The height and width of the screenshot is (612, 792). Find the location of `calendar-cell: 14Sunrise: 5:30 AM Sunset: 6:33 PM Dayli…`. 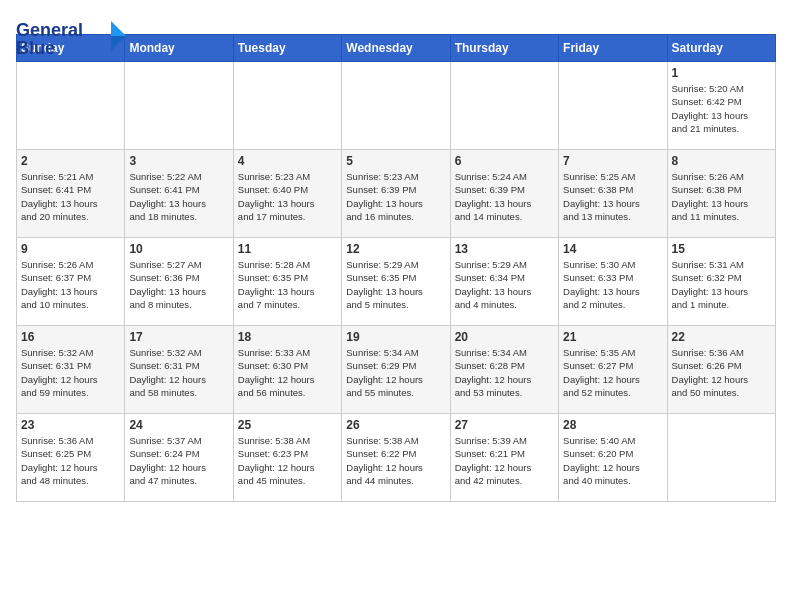

calendar-cell: 14Sunrise: 5:30 AM Sunset: 6:33 PM Dayli… is located at coordinates (613, 282).